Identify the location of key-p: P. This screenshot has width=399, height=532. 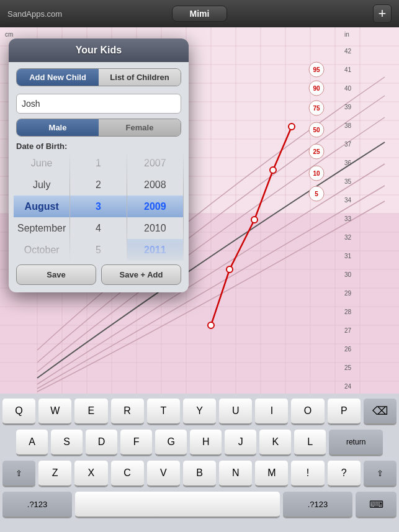
(344, 412).